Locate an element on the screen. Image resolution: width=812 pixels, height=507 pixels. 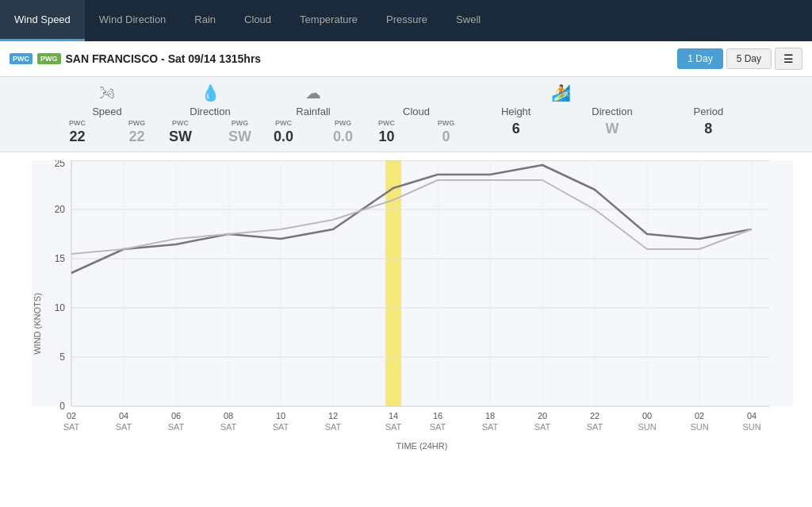
wind-dir-pwc-value: SW is located at coordinates (181, 136).